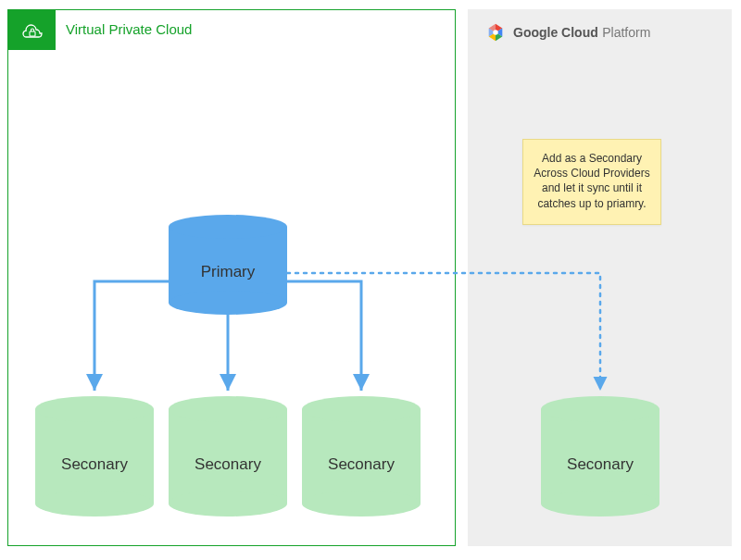 This screenshot has height=560, width=741. What do you see at coordinates (626, 32) in the screenshot?
I see `gcp-product-text: Platform` at bounding box center [626, 32].